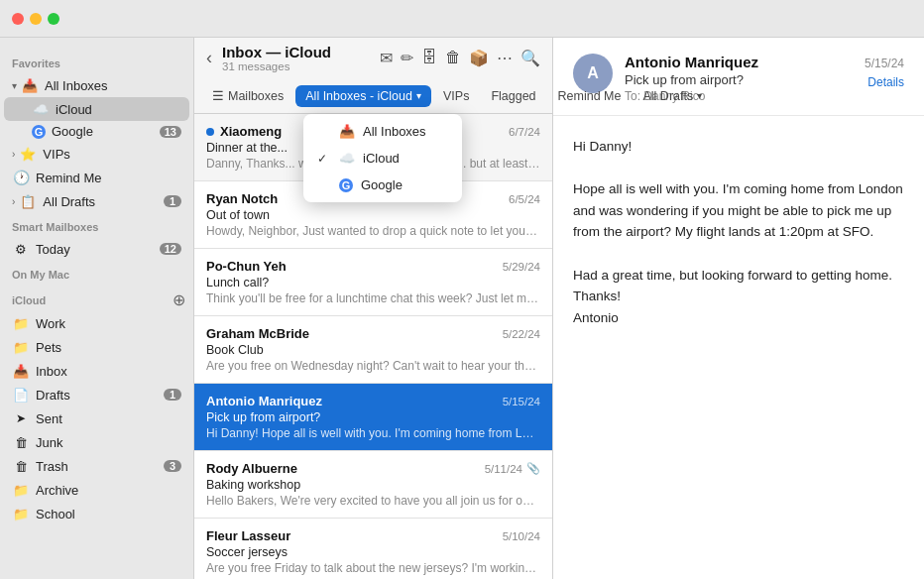 The width and height of the screenshot is (924, 579). I want to click on title-bar, so click(462, 19).